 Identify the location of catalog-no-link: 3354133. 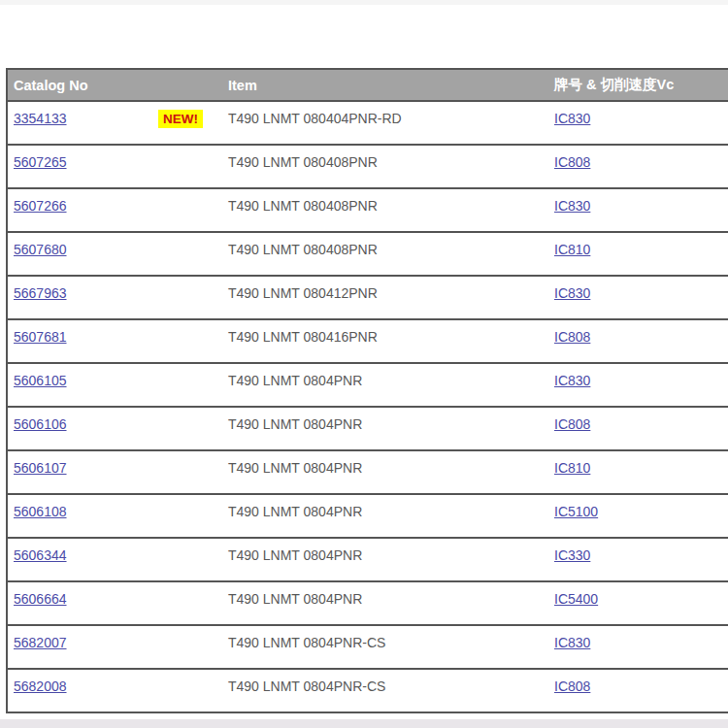
(41, 118).